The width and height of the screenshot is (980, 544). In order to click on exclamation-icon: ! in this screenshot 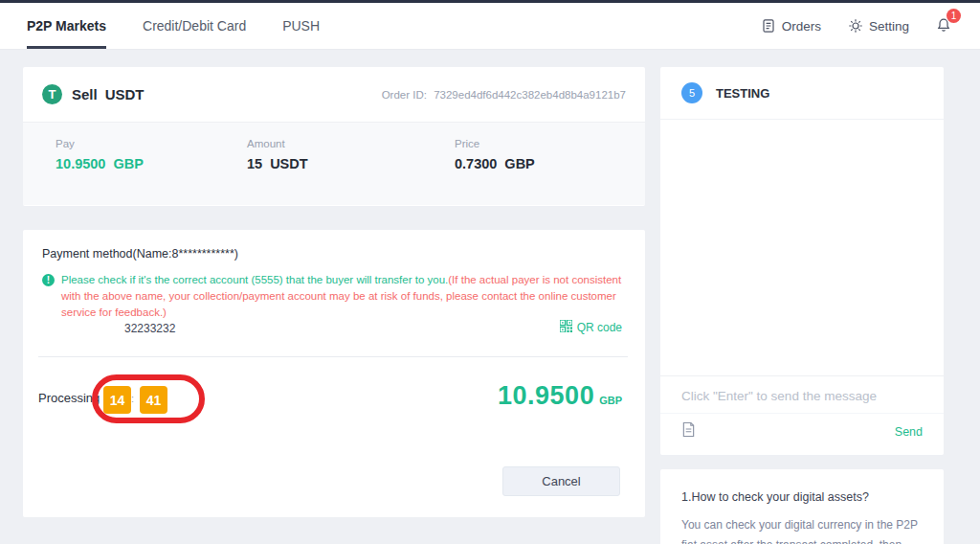, I will do `click(48, 280)`.